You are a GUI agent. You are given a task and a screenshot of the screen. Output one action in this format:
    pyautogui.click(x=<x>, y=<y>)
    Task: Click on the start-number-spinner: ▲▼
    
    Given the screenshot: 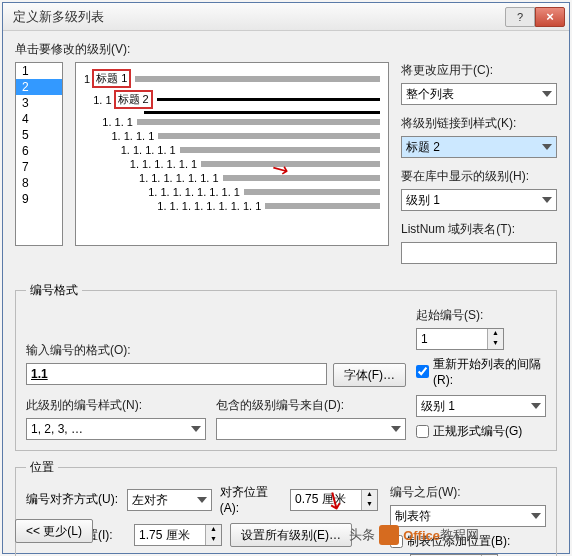 What is the action you would take?
    pyautogui.click(x=460, y=339)
    